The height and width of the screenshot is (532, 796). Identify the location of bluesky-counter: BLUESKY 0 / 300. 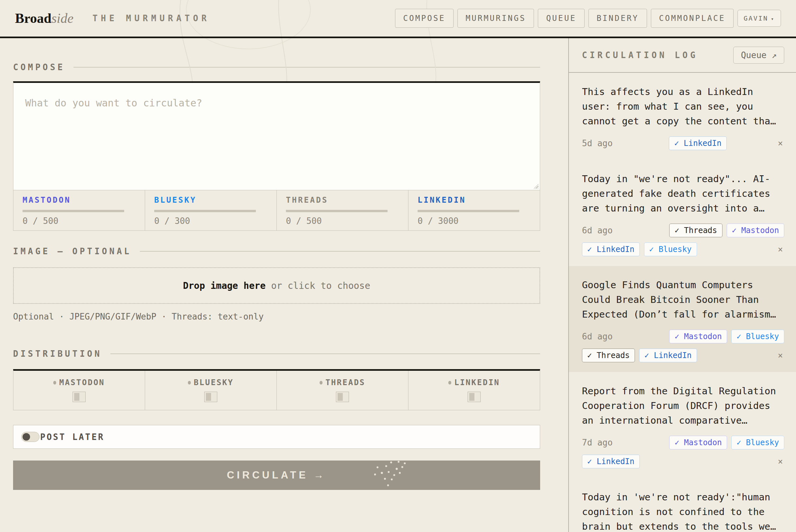
(211, 210).